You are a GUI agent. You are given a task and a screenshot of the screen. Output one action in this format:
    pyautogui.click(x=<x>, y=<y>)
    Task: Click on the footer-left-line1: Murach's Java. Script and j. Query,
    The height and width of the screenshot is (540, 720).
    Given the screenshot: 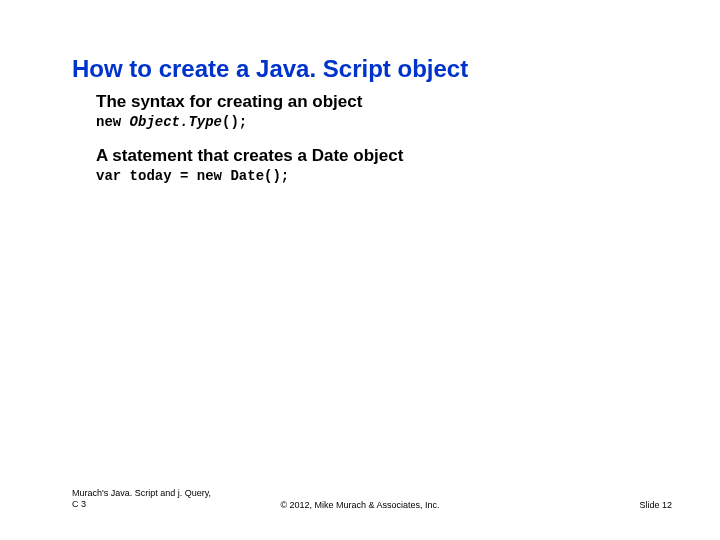 What is the action you would take?
    pyautogui.click(x=142, y=493)
    